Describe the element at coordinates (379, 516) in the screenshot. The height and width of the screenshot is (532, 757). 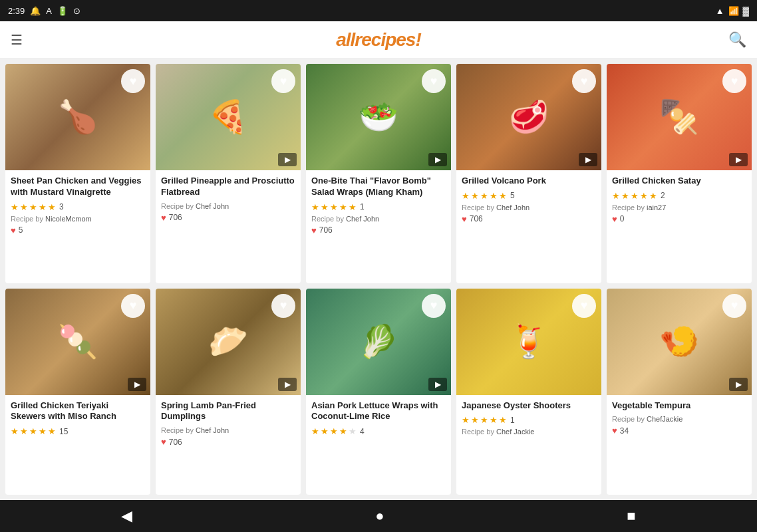
I see `home-button: ●` at that location.